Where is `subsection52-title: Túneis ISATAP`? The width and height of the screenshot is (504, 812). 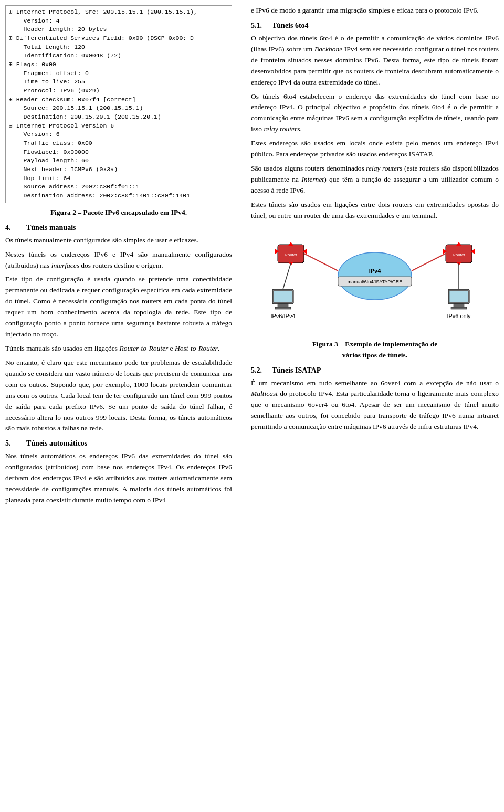
subsection52-title: Túneis ISATAP is located at coordinates (296, 371).